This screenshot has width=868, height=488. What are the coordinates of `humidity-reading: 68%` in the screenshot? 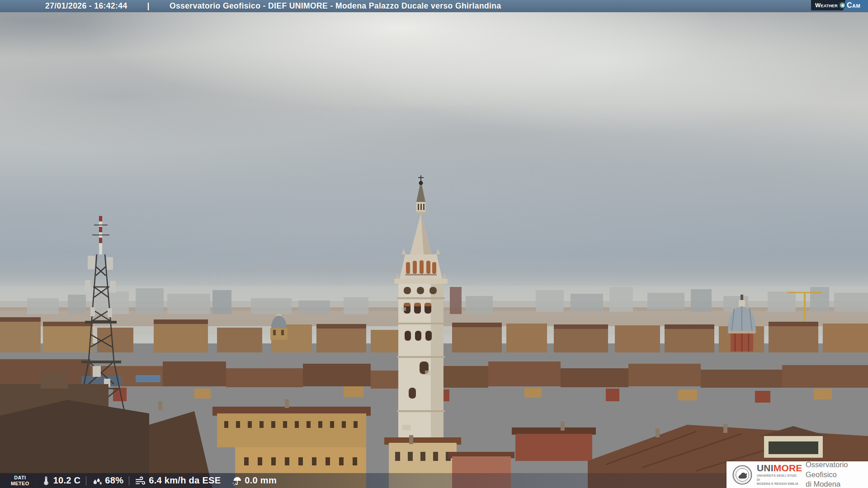 It's located at (108, 481).